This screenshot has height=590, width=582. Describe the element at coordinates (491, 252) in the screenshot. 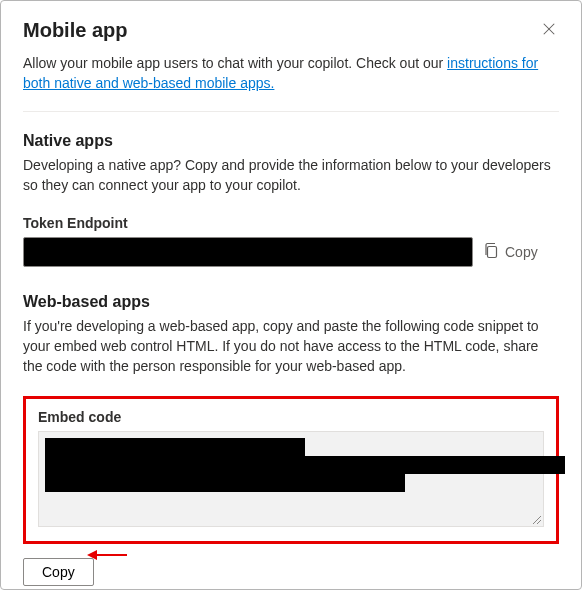

I see `copy-icon` at that location.